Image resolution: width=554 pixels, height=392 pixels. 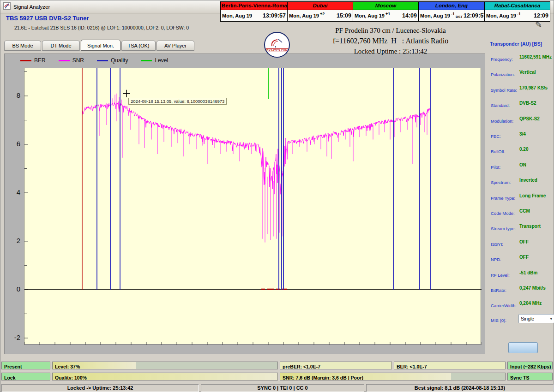 I want to click on chart-legend: BERSNRQualityLevel, so click(x=94, y=60).